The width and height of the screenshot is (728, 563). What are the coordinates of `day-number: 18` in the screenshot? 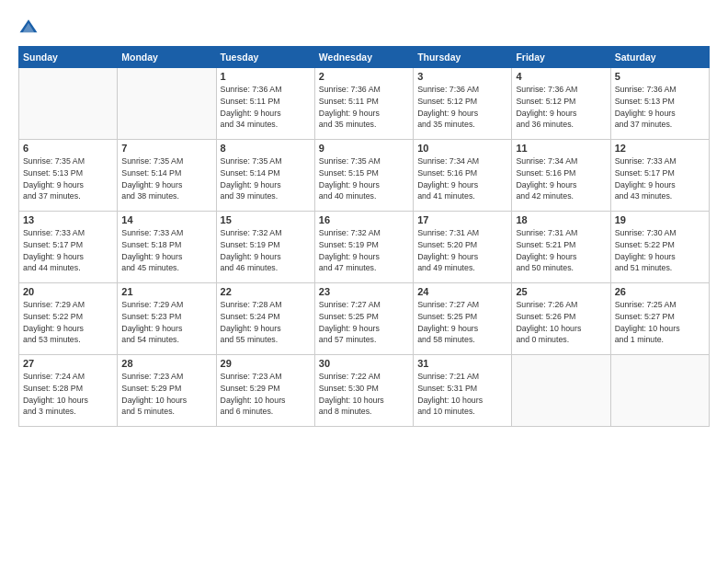 It's located at (561, 220).